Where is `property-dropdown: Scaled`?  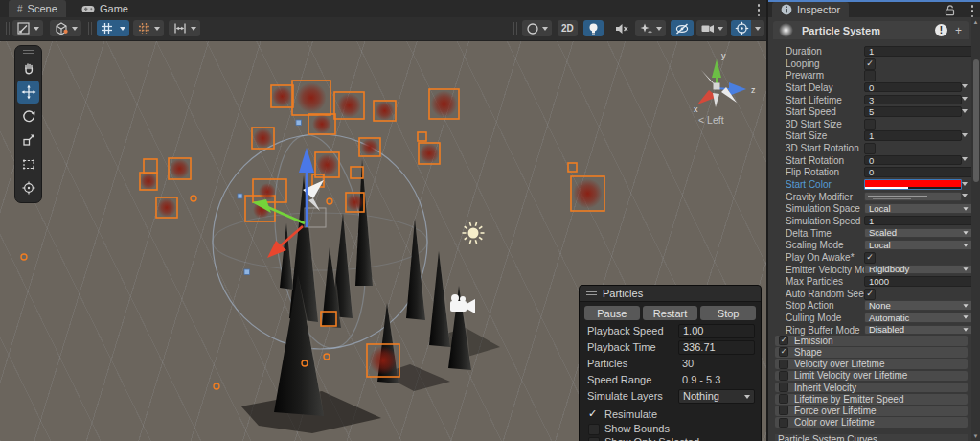 property-dropdown: Scaled is located at coordinates (919, 234).